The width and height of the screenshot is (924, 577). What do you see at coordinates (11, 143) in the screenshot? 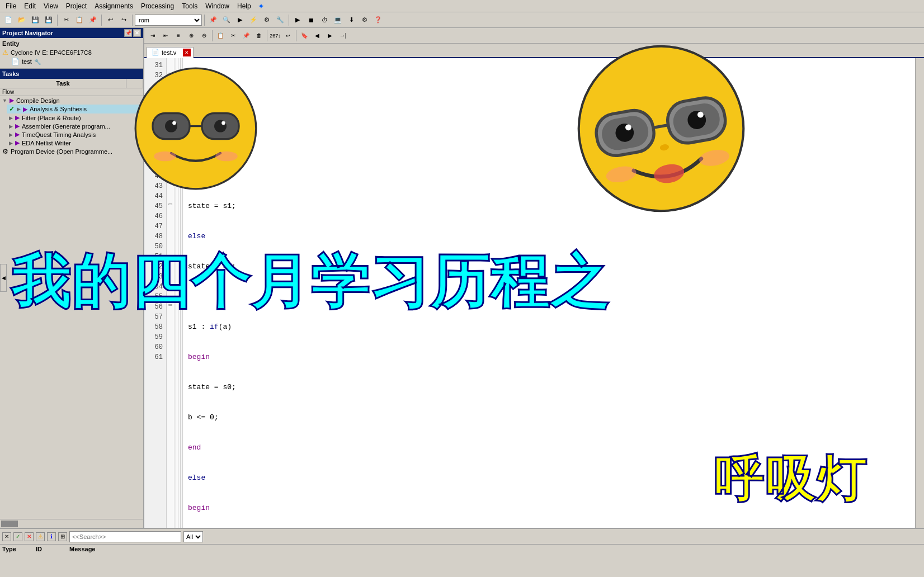
I see `arrow-icon-6: ▶` at bounding box center [11, 143].